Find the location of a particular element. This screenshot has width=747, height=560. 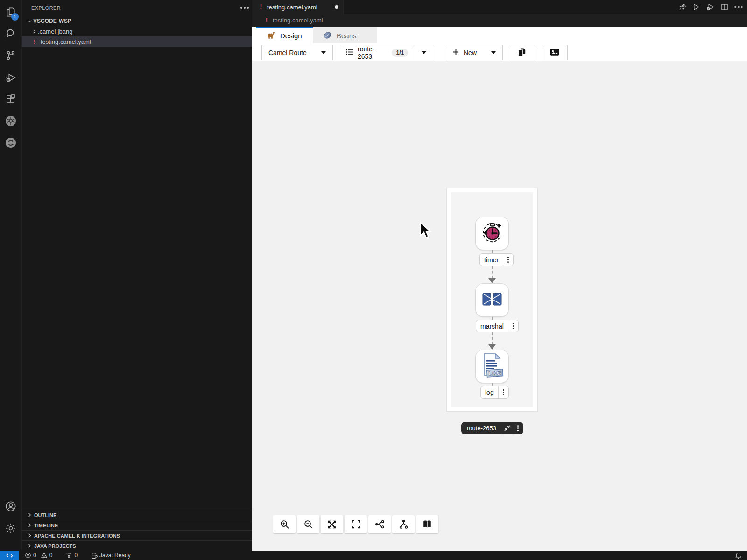

explorer-icon: 1 is located at coordinates (11, 12).